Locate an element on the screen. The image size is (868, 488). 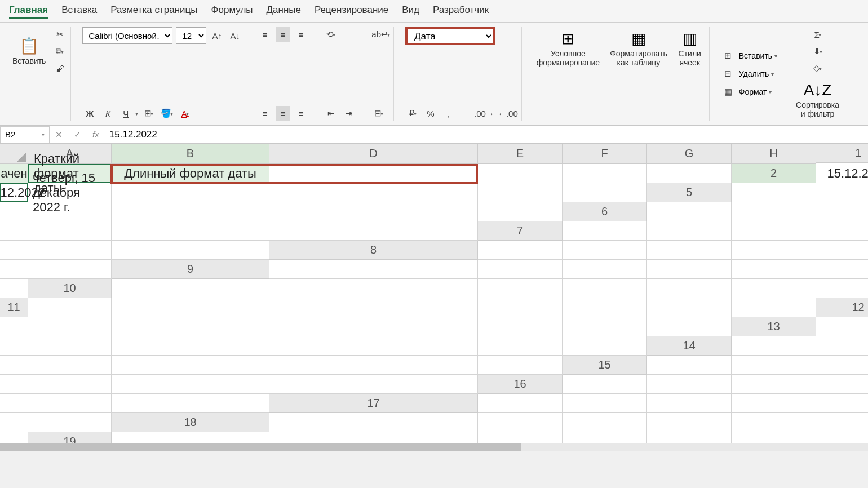
cell-D6 is located at coordinates (842, 212).